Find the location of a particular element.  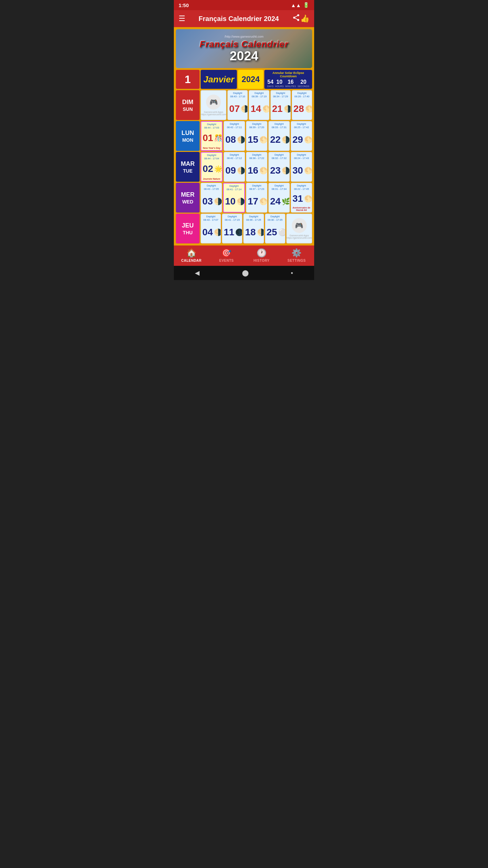

back-button: ◀ is located at coordinates (197, 273).